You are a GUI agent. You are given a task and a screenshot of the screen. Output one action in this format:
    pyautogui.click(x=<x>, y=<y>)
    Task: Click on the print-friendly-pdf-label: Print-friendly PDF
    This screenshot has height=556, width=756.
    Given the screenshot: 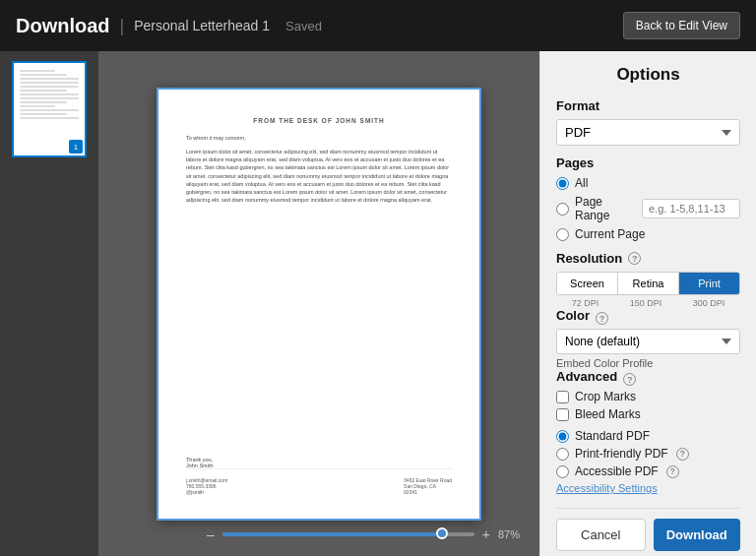 What is the action you would take?
    pyautogui.click(x=622, y=454)
    